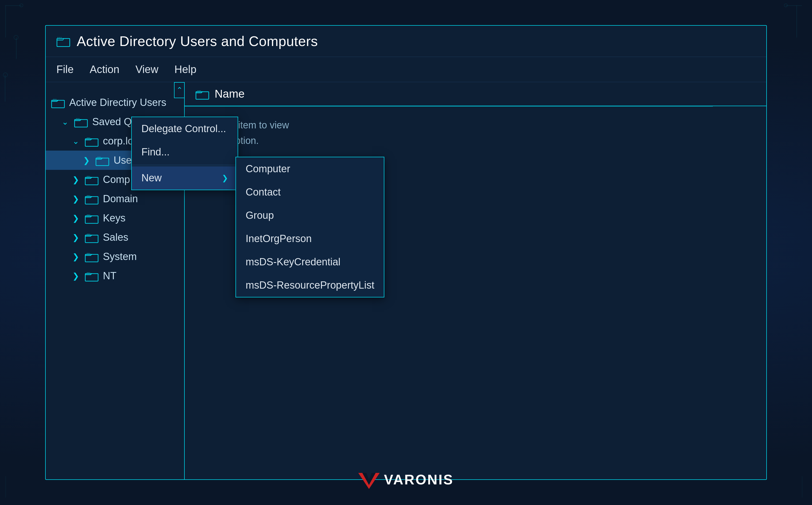  I want to click on tree-label-nt: NT, so click(109, 276).